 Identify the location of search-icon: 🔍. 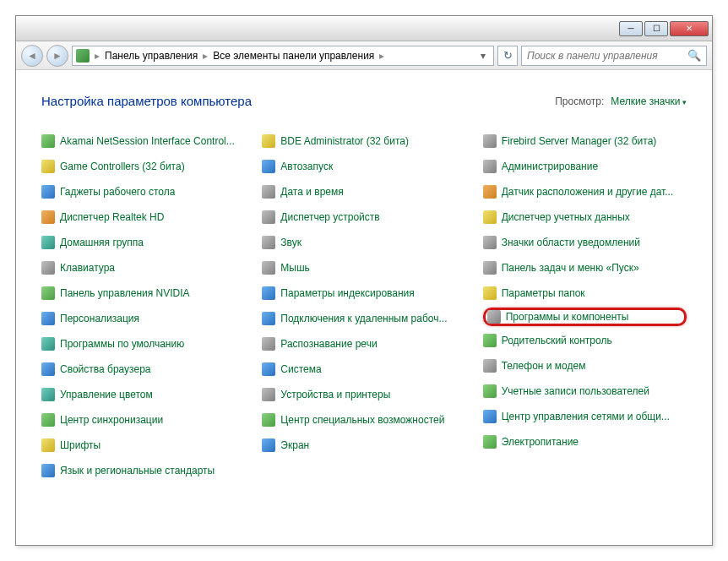
(694, 56).